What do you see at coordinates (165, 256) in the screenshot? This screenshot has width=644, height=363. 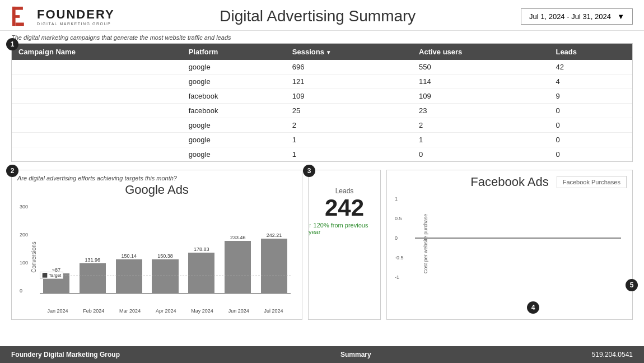 I see `bar-value-label: 150.38` at bounding box center [165, 256].